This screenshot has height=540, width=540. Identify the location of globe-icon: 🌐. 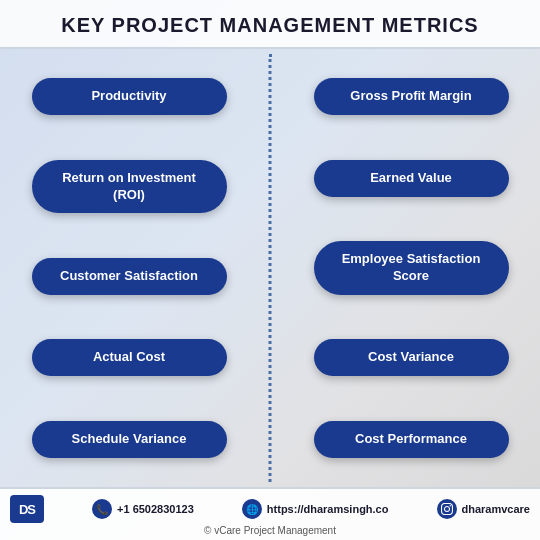
(252, 509).